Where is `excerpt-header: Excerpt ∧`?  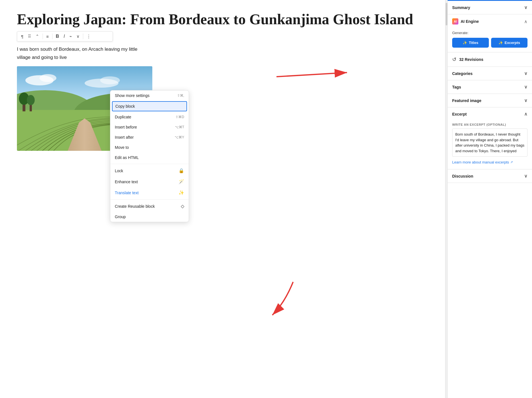
excerpt-header: Excerpt ∧ is located at coordinates (490, 114).